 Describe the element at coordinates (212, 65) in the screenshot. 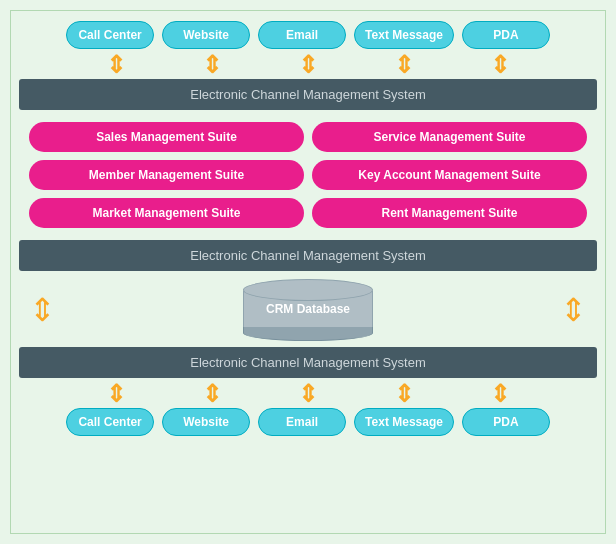

I see `arrow-2: ⇕` at that location.